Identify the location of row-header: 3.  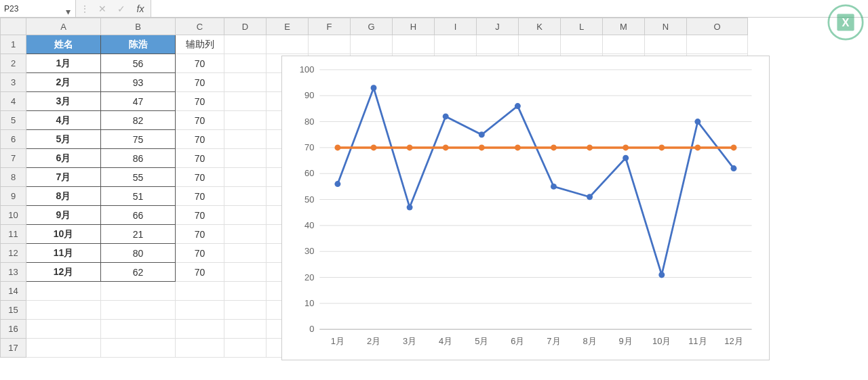
(14, 83).